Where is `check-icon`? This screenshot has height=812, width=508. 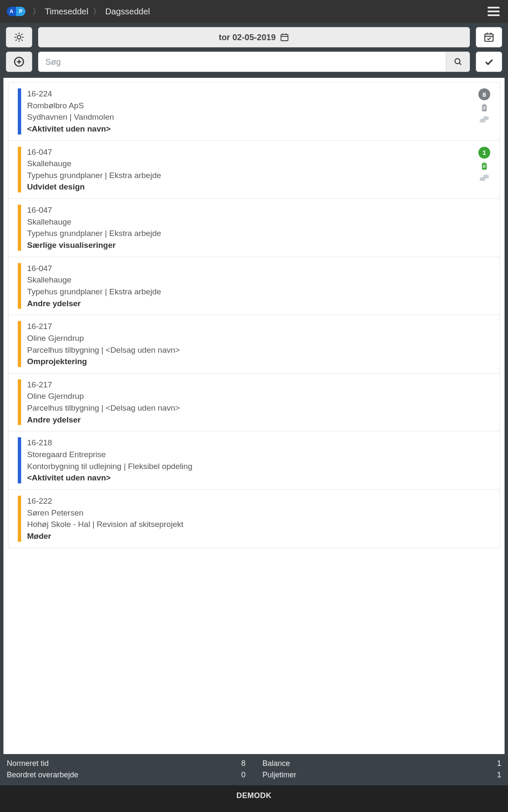
check-icon is located at coordinates (489, 62).